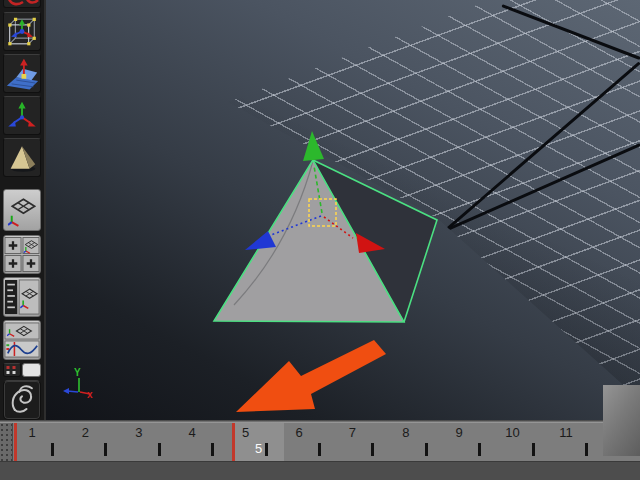 The height and width of the screenshot is (480, 640). What do you see at coordinates (459, 432) in the screenshot?
I see `frame-number: 9` at bounding box center [459, 432].